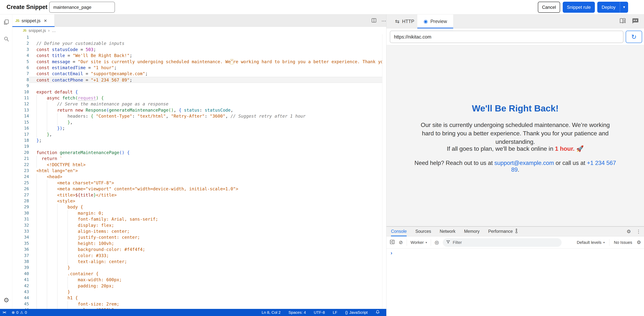  I want to click on line-content: }, so click(206, 267).